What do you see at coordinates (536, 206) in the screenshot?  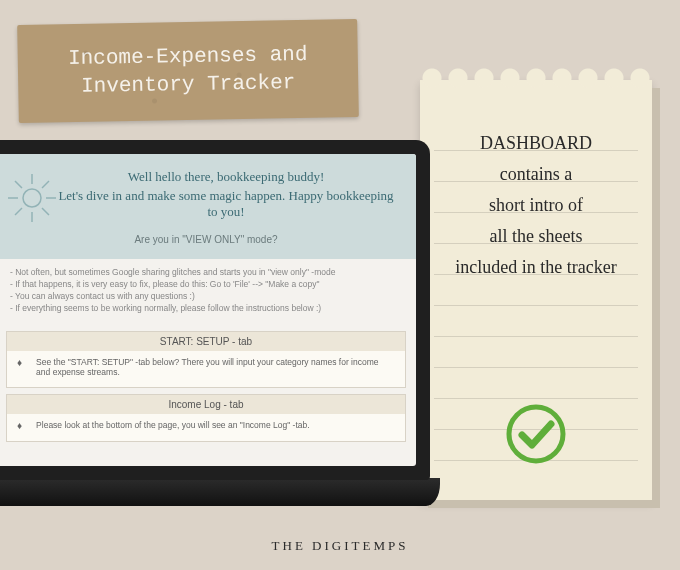 I see `notepad-text: DASHBOARD contains a short intro of all …` at bounding box center [536, 206].